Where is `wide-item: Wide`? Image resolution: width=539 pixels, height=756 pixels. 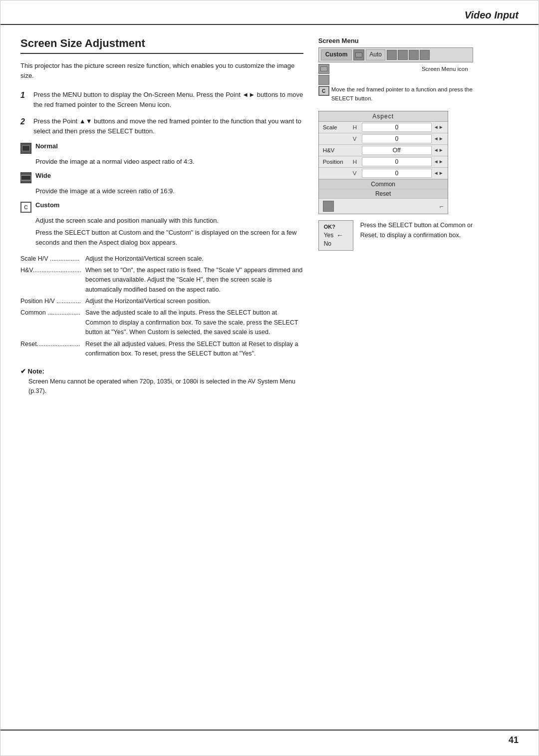
wide-item: Wide is located at coordinates (162, 178).